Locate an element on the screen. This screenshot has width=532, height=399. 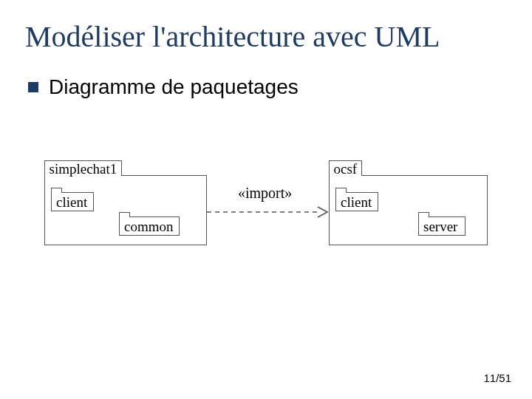
bullet-item: Diagramme de paquetages is located at coordinates (267, 87).